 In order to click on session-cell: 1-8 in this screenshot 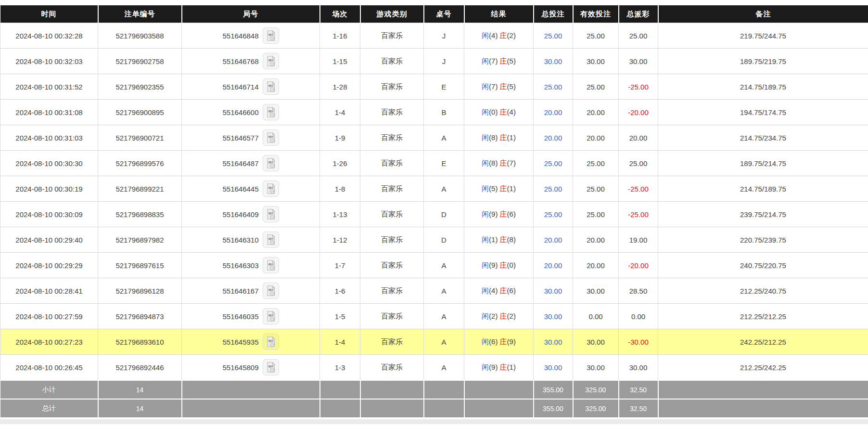, I will do `click(340, 189)`.